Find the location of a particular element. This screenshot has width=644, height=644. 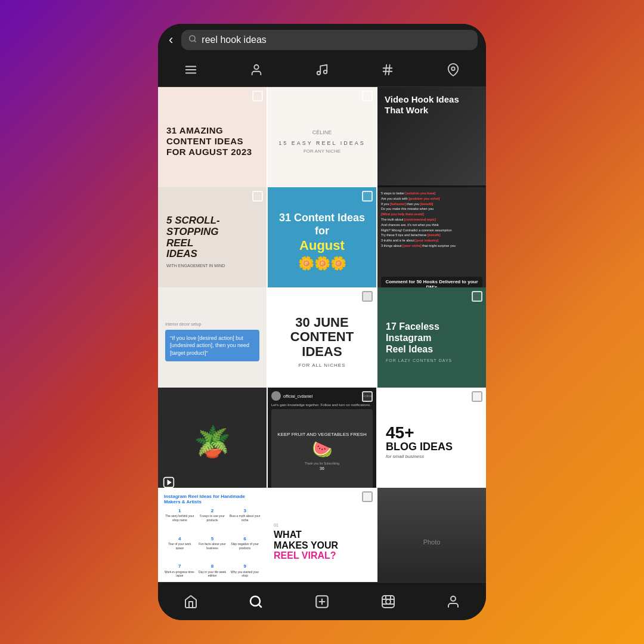

filter-row is located at coordinates (322, 72).